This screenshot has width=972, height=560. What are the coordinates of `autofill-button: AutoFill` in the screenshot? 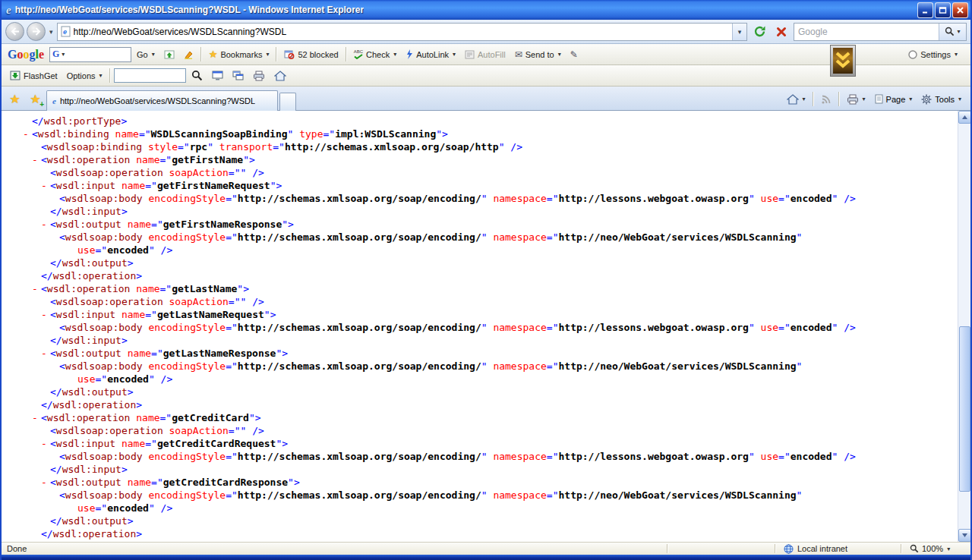 It's located at (485, 55).